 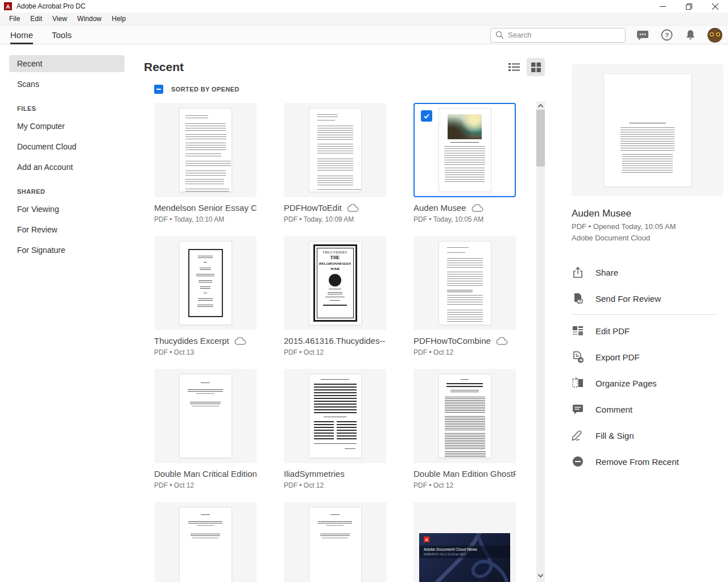 What do you see at coordinates (647, 357) in the screenshot?
I see `action-export-pdf: Export PDF` at bounding box center [647, 357].